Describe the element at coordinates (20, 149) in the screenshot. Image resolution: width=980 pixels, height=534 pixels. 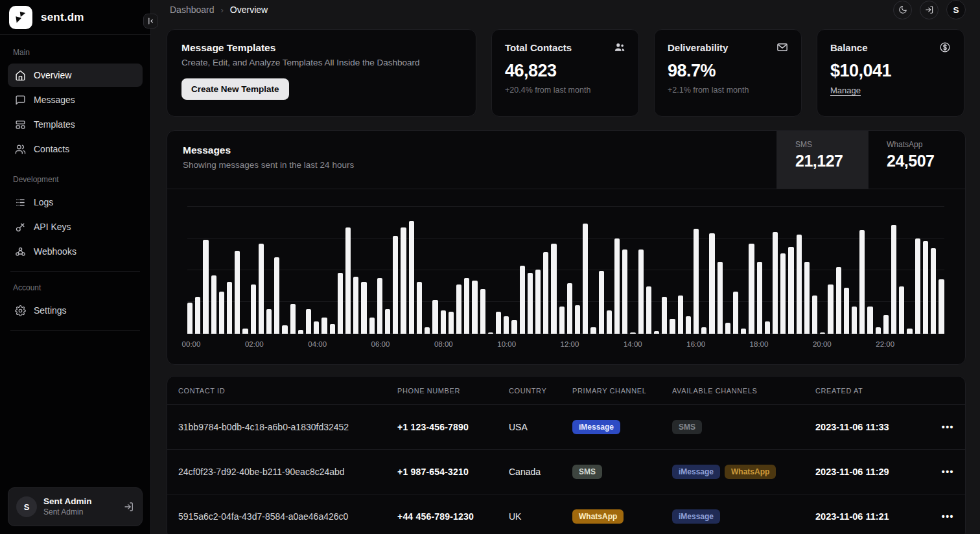
I see `users-icon` at that location.